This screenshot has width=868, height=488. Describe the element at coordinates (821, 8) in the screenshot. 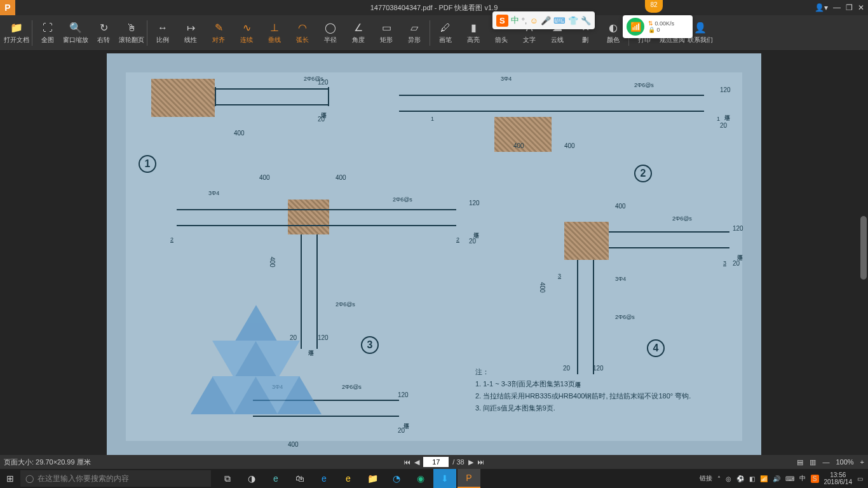

I see `user-icon: 👤▾` at that location.